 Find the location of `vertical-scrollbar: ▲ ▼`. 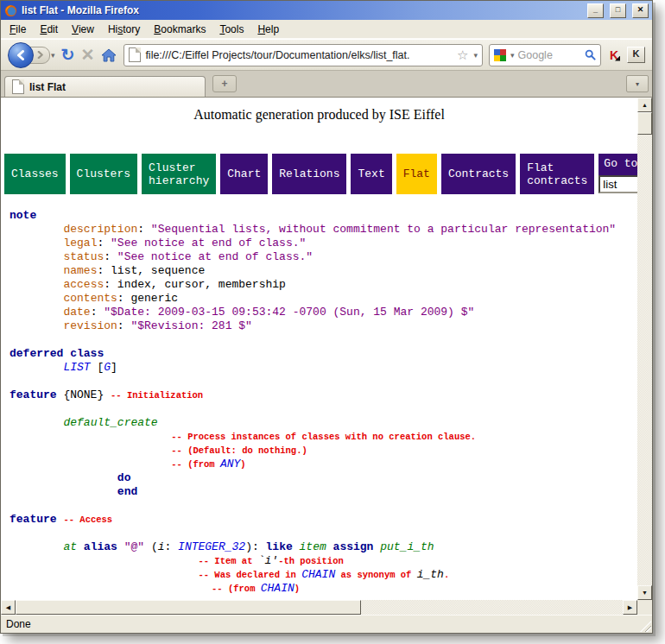

vertical-scrollbar: ▲ ▼ is located at coordinates (644, 349).